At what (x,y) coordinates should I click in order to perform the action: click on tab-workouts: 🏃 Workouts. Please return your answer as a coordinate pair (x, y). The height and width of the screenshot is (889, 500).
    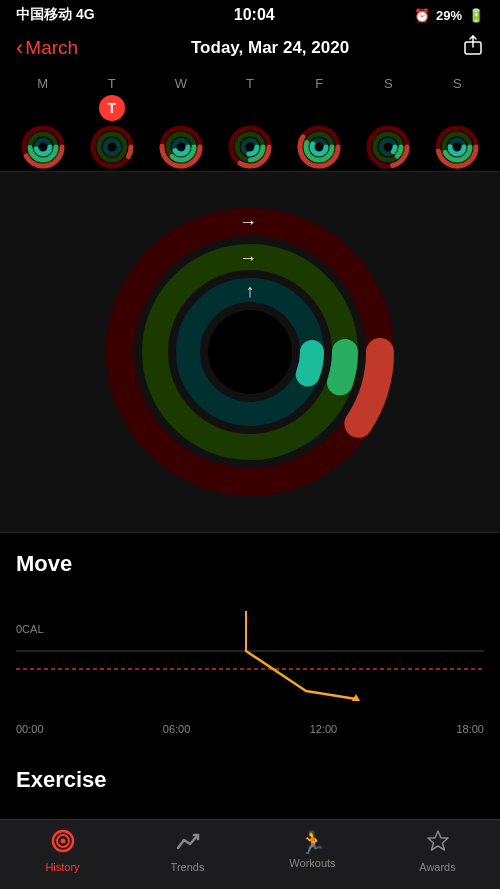
    Looking at the image, I should click on (312, 850).